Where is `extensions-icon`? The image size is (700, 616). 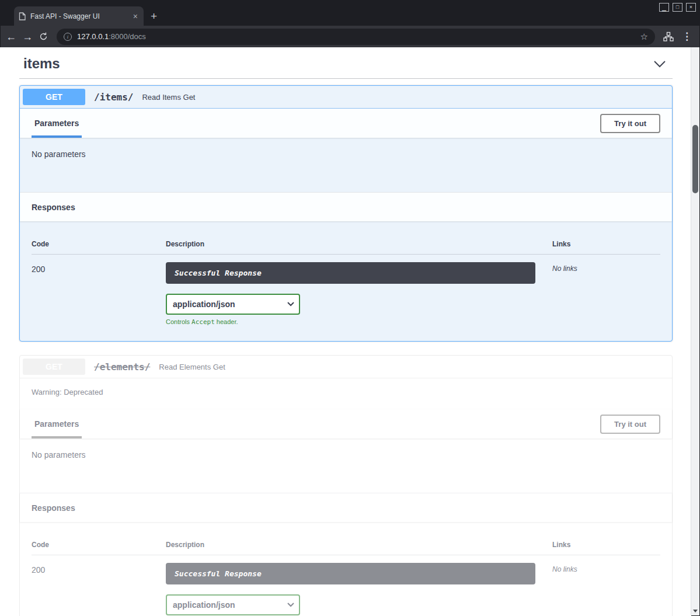
extensions-icon is located at coordinates (668, 37).